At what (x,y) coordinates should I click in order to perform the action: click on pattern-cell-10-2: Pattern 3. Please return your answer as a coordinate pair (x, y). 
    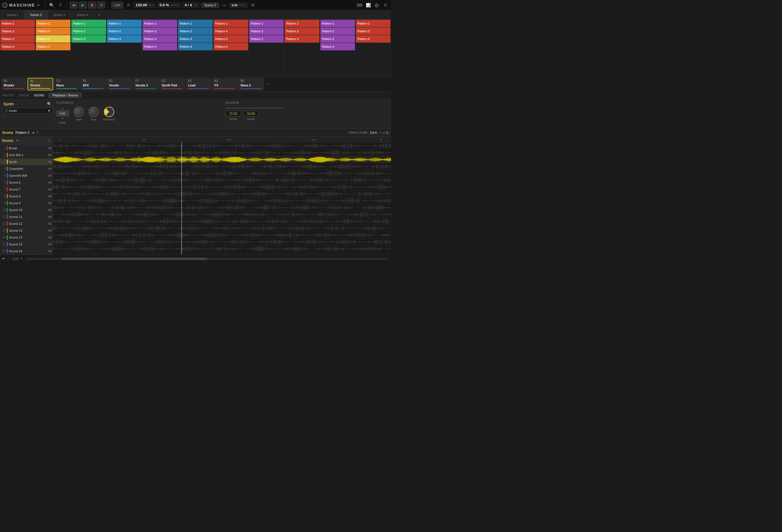
    Looking at the image, I should click on (373, 39).